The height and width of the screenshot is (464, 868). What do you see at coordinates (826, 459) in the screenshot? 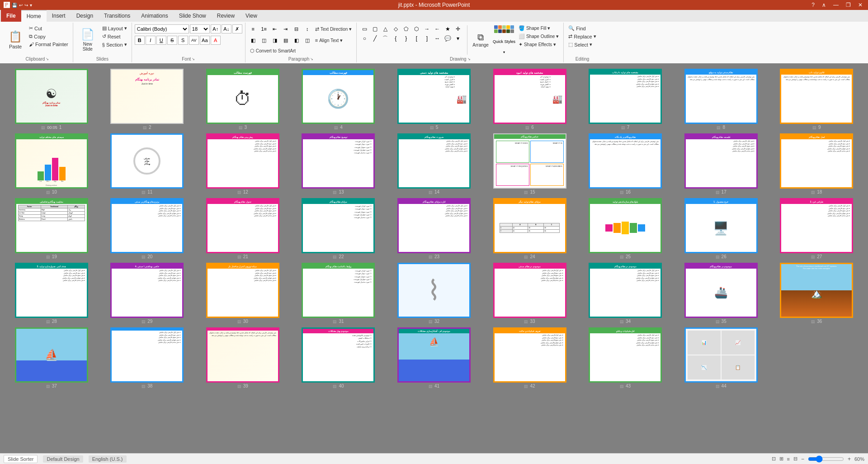
I see `zoom-slider` at bounding box center [826, 459].